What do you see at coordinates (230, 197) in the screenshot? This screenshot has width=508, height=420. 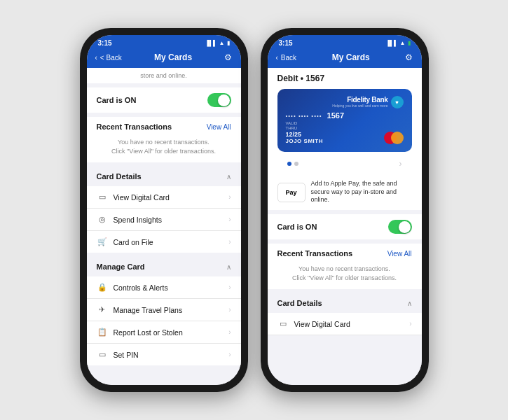 I see `left-view-digital-chevron: ›` at bounding box center [230, 197].